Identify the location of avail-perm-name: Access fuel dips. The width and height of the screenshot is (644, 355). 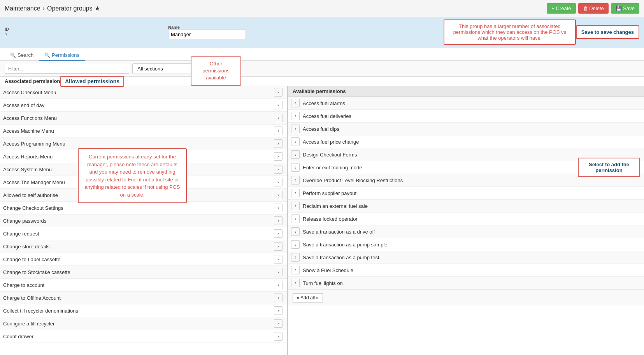
(471, 129).